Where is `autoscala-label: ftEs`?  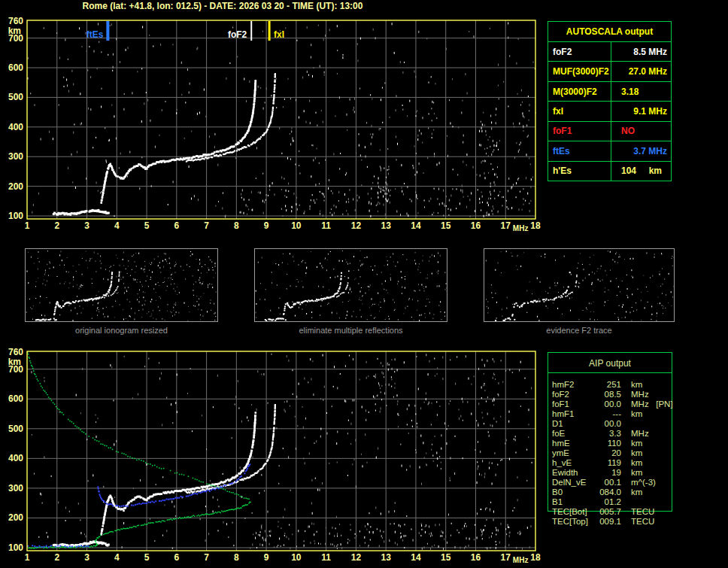
autoscala-label: ftEs is located at coordinates (580, 150).